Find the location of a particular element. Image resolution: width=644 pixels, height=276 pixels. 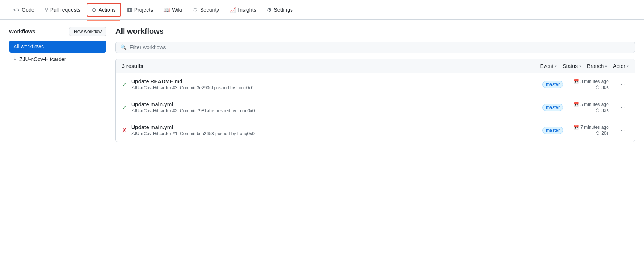

workflow-info: Update main.yml ZJU-nCov-Hitcarder #1: C… is located at coordinates (334, 130).